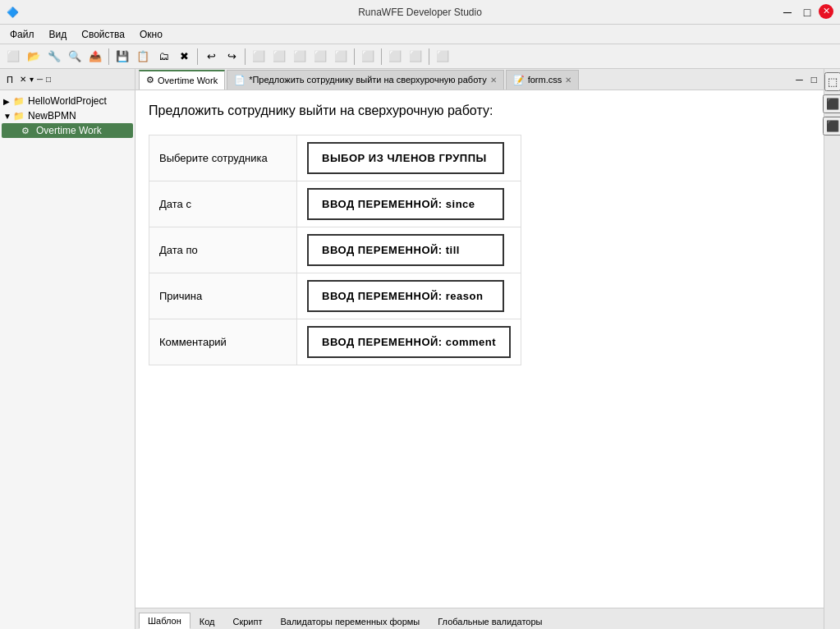 Image resolution: width=840 pixels, height=629 pixels. What do you see at coordinates (10, 80) in the screenshot?
I see `left-tab-p: П` at bounding box center [10, 80].